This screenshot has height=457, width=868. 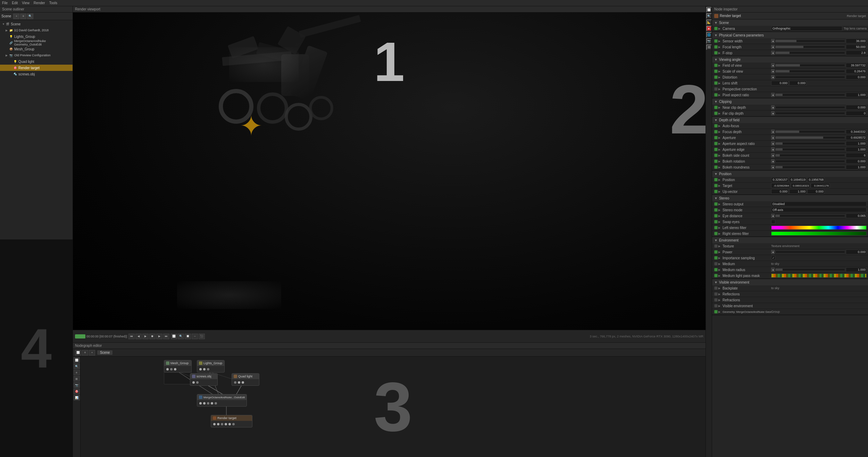 What do you see at coordinates (716, 234) in the screenshot?
I see `rsf-enable` at bounding box center [716, 234].